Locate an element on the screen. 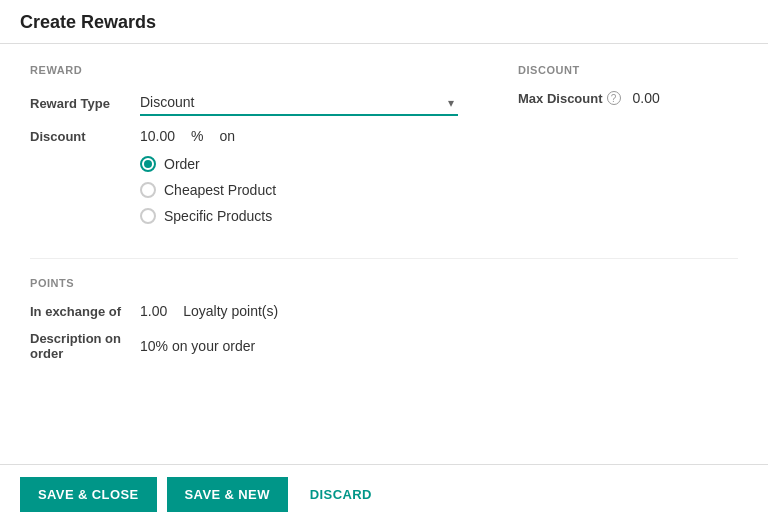 The width and height of the screenshot is (768, 524). in-exchange-label: In exchange of is located at coordinates (85, 312).